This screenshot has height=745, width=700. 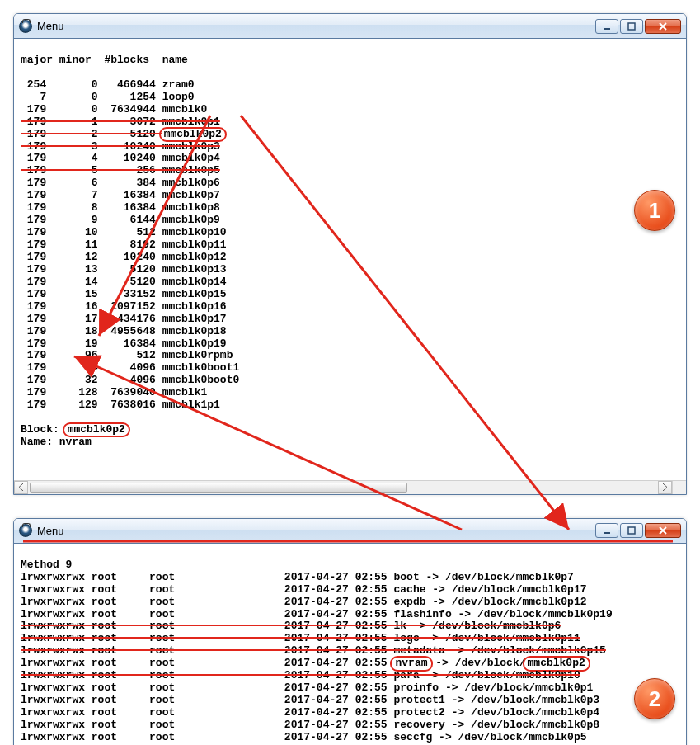 What do you see at coordinates (343, 488) in the screenshot?
I see `scroll-track` at bounding box center [343, 488].